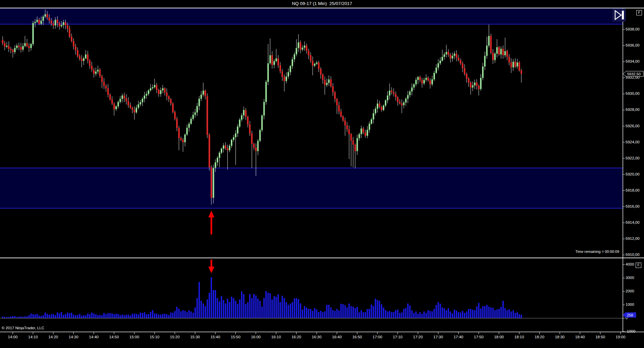 This screenshot has width=644, height=348. What do you see at coordinates (311, 16) in the screenshot?
I see `highlight-band` at bounding box center [311, 16].